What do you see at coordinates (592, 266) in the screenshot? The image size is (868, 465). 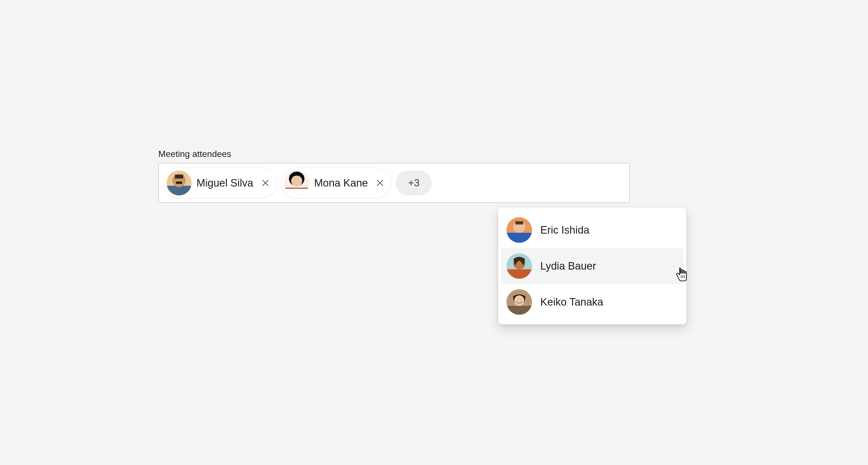 I see `overflow-dropdown: Eric Ishida Lydia Bauer` at bounding box center [592, 266].